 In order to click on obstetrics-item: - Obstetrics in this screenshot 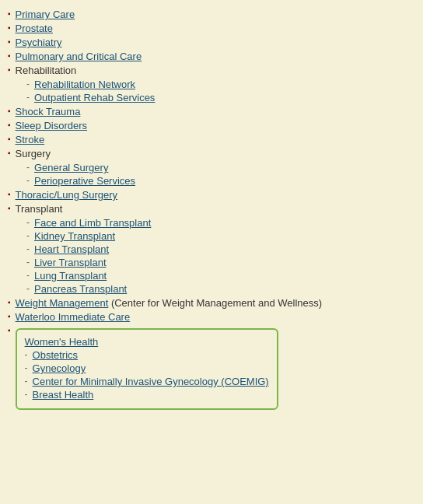, I will do `click(147, 355)`.